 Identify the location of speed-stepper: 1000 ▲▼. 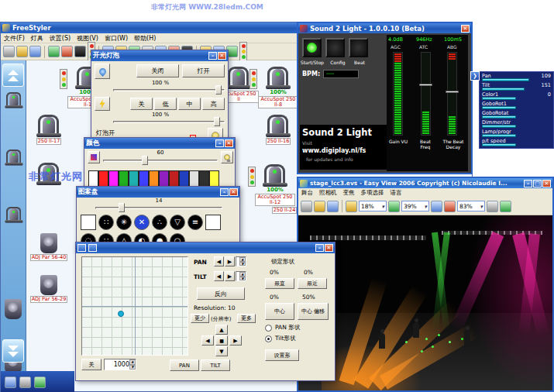
(120, 364).